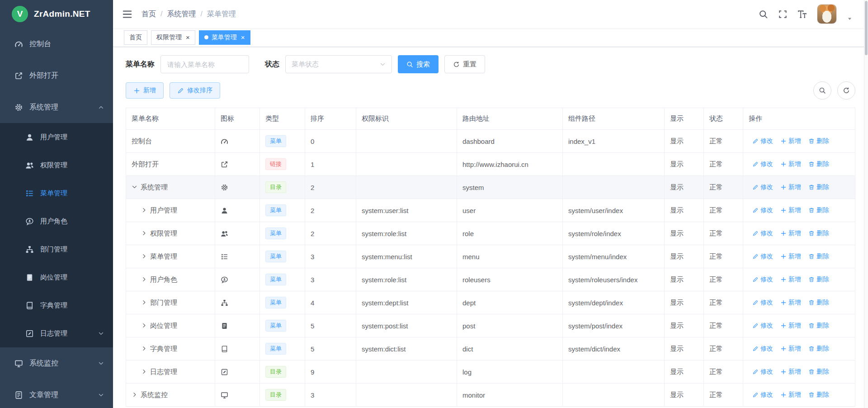 The width and height of the screenshot is (868, 408). I want to click on tags-view-tab: 权限管理×, so click(173, 38).